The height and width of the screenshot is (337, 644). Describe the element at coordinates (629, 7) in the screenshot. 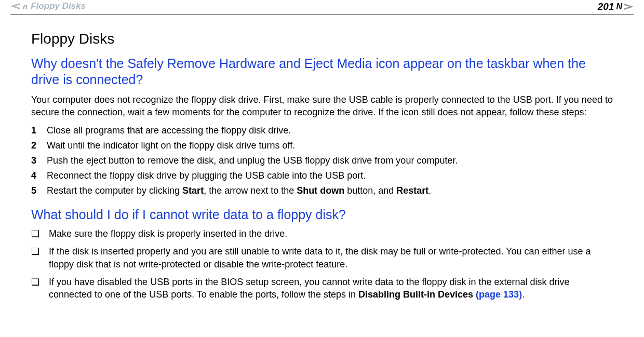

I see `arrow-right-icon` at that location.